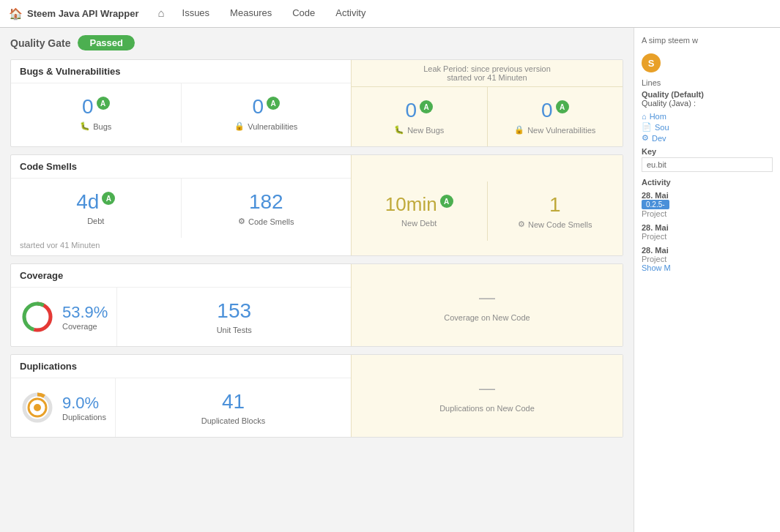  Describe the element at coordinates (196, 14) in the screenshot. I see `nav-issues: Issues` at that location.